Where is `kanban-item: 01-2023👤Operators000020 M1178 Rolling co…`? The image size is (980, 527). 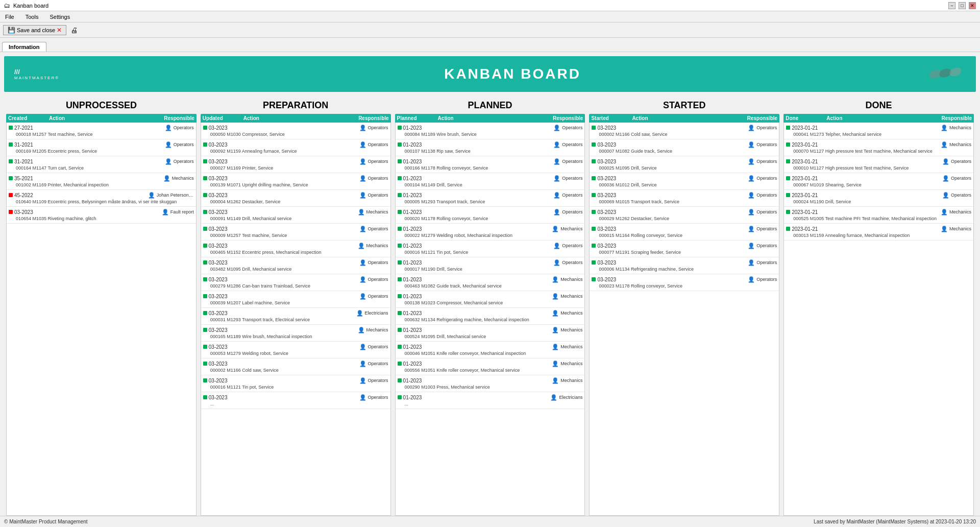 kanban-item: 01-2023👤Operators000020 M1178 Rolling co… is located at coordinates (490, 215).